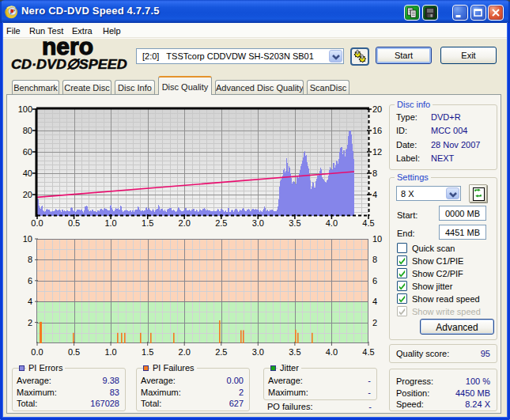 This screenshot has height=420, width=510. I want to click on svg-text: 80, so click(28, 131).